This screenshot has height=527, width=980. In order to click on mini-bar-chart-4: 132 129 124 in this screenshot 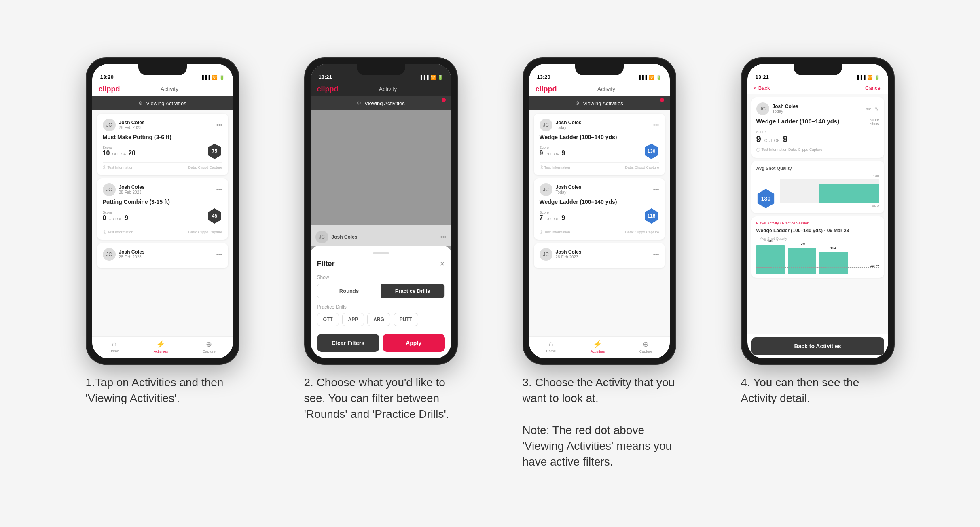, I will do `click(818, 258)`.